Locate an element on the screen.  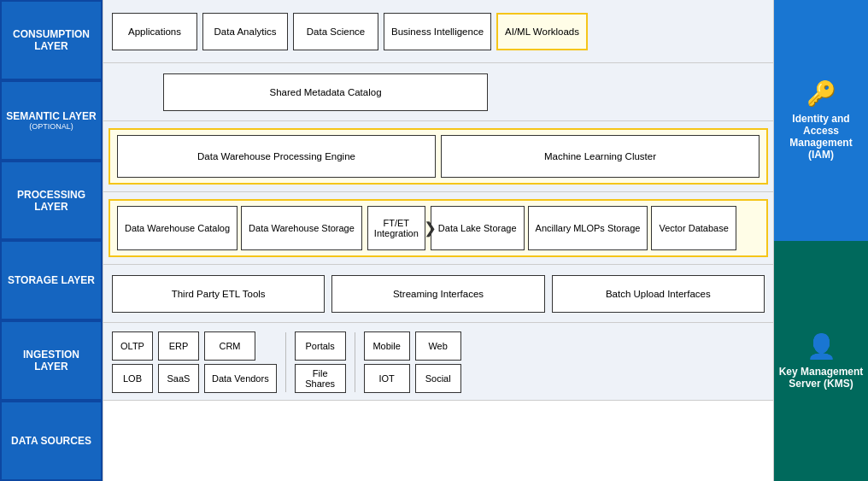
applications-box: Applications is located at coordinates (155, 32).